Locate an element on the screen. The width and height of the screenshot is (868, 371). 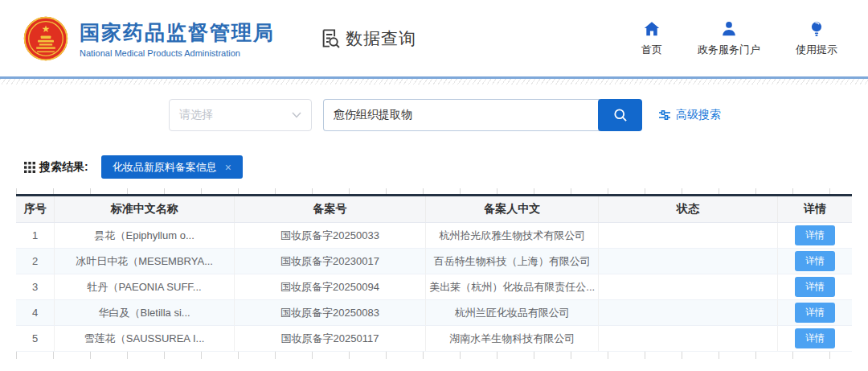
grid-icon is located at coordinates (30, 167).